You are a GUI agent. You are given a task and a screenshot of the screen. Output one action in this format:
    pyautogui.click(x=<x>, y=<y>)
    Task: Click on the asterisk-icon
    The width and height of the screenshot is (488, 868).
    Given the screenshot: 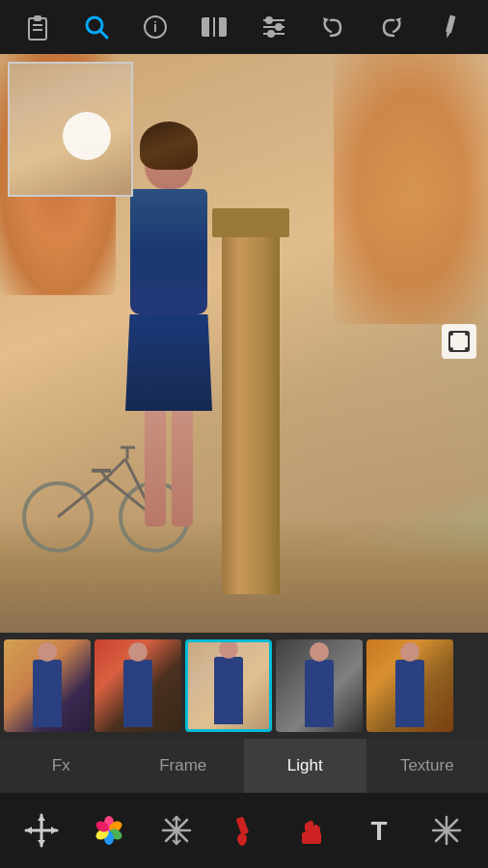 What is the action you would take?
    pyautogui.click(x=447, y=830)
    